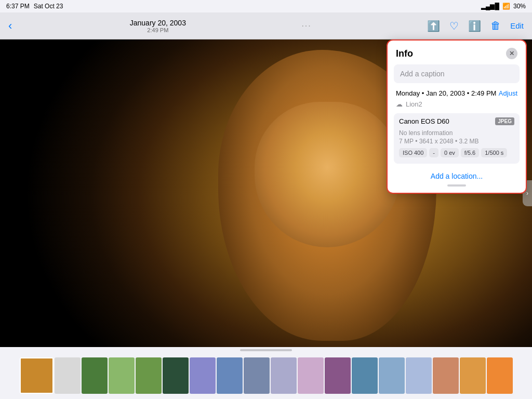 The height and width of the screenshot is (399, 532). What do you see at coordinates (494, 153) in the screenshot?
I see `shutter-value: 1/500 s` at bounding box center [494, 153].